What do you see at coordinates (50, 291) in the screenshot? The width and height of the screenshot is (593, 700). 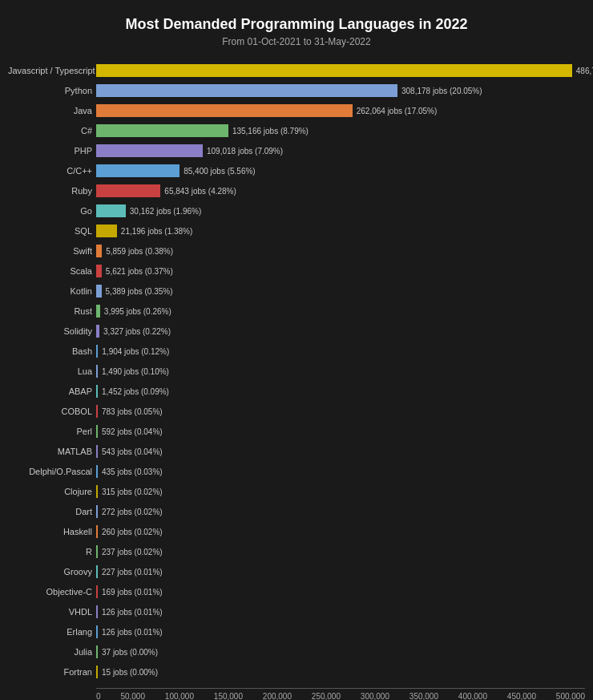 I see `bar-label: Kotlin` at bounding box center [50, 291].